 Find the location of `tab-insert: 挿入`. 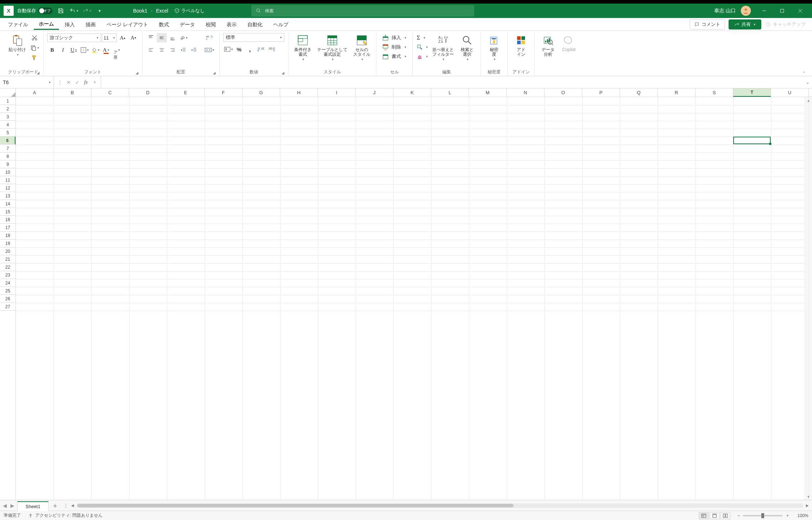

tab-insert: 挿入 is located at coordinates (70, 24).